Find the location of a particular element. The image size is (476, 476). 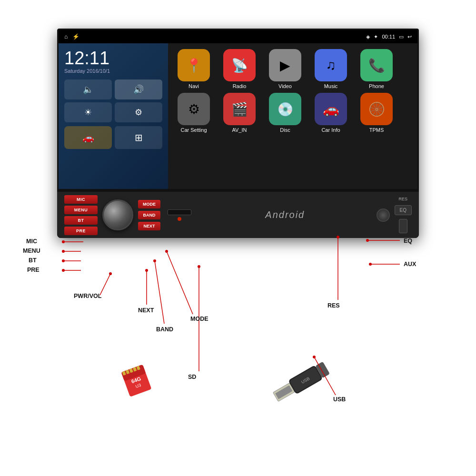

mic-annotation: MIC is located at coordinates (31, 241).